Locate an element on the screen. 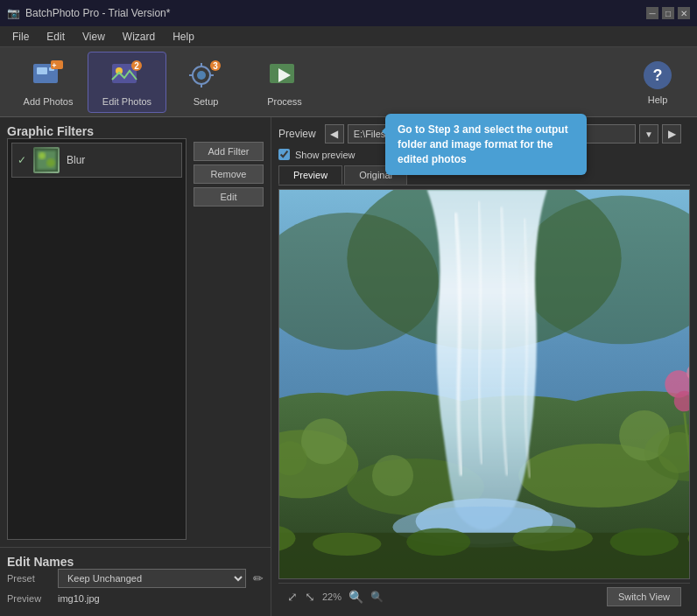 The height and width of the screenshot is (616, 697). remove-filter-button: Remove is located at coordinates (229, 174).